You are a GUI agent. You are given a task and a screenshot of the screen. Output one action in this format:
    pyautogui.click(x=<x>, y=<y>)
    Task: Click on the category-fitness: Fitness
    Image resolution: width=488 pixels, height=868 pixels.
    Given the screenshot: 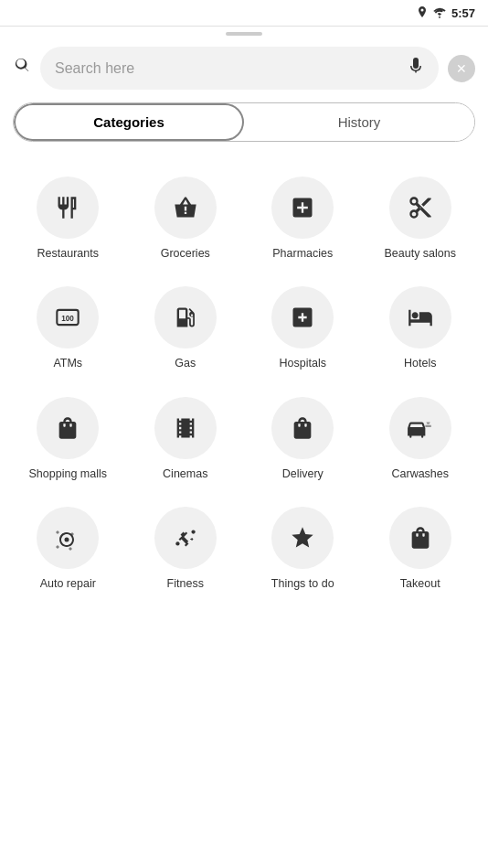 What is the action you would take?
    pyautogui.click(x=186, y=547)
    